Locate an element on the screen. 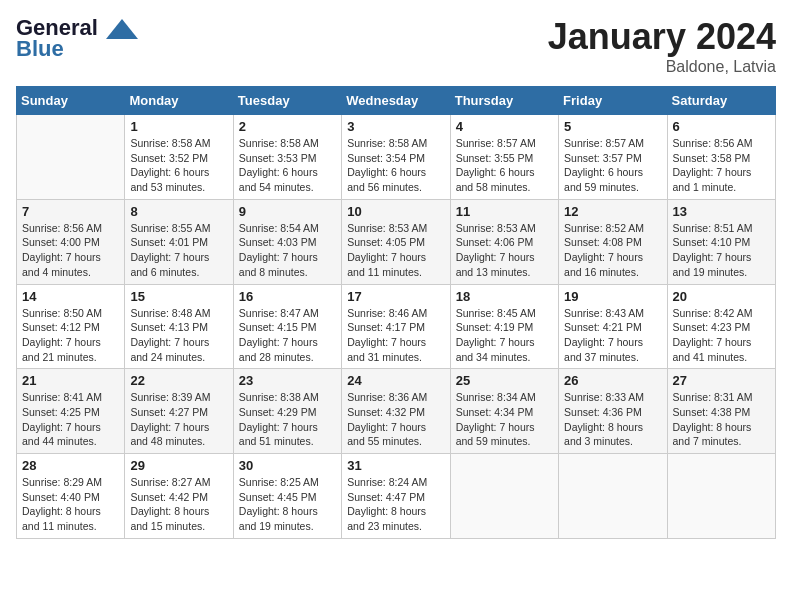 The width and height of the screenshot is (792, 612). day-number: 5 is located at coordinates (612, 126).